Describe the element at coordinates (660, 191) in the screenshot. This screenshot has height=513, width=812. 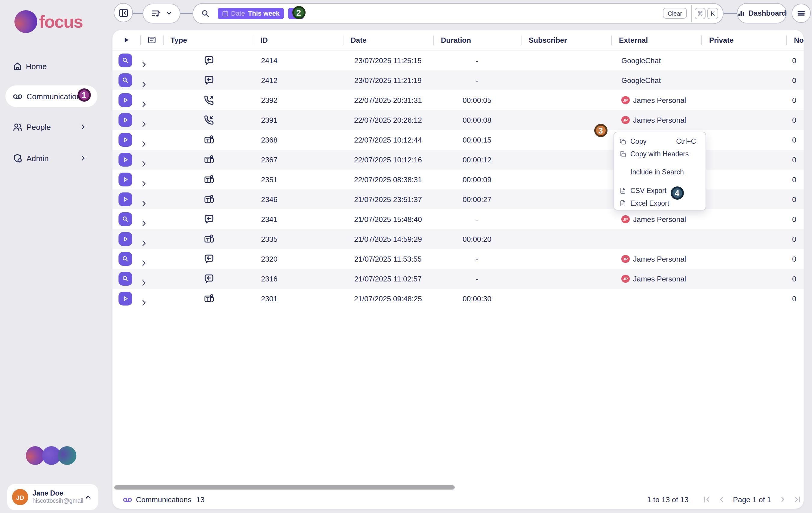
I see `menu-item-csv-export: CSV Export` at that location.